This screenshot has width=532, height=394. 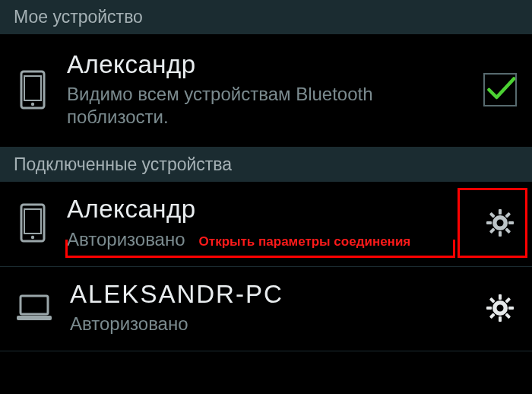 What do you see at coordinates (264, 65) in the screenshot?
I see `my-device-name: Александр` at bounding box center [264, 65].